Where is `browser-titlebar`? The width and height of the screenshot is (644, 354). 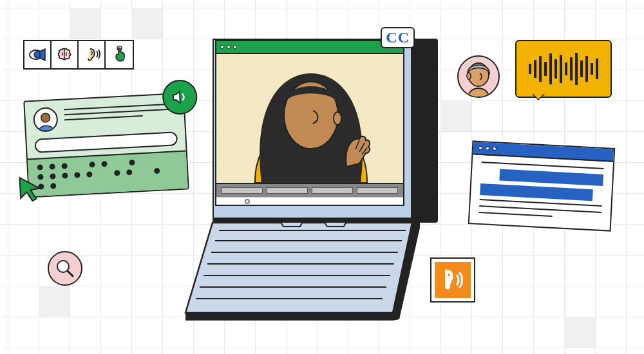
browser-titlebar is located at coordinates (310, 48).